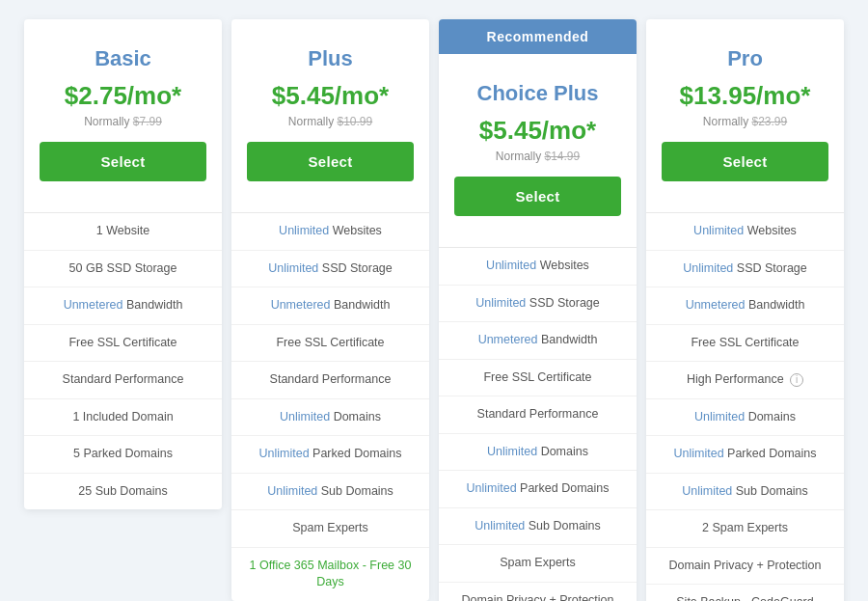 This screenshot has height=601, width=868. I want to click on select-button-pro: Select, so click(745, 162).